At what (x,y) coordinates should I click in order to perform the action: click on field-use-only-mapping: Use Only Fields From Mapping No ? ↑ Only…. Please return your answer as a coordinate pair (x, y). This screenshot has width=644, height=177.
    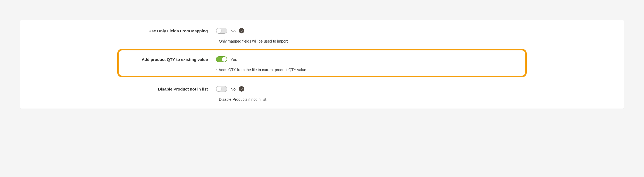
    Looking at the image, I should click on (322, 34).